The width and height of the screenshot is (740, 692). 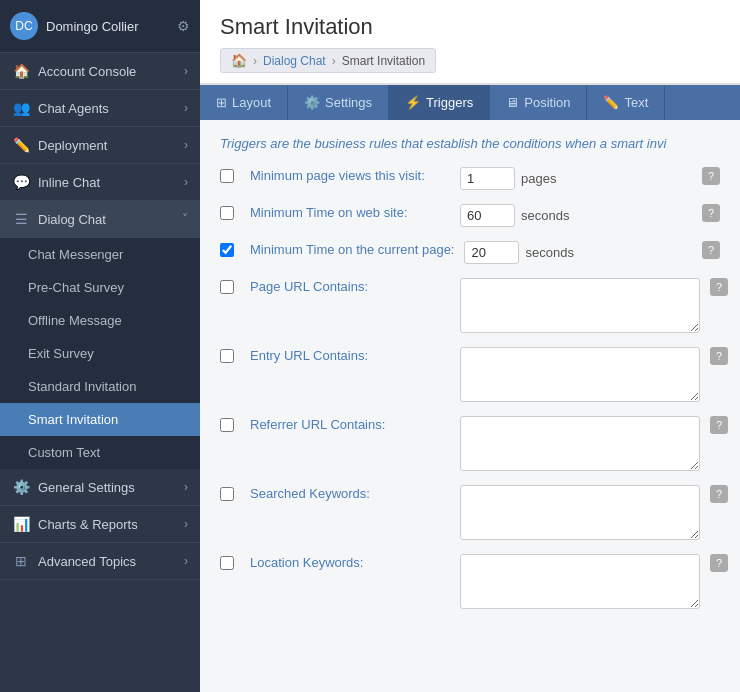 I want to click on home-icon: 🏠, so click(x=21, y=71).